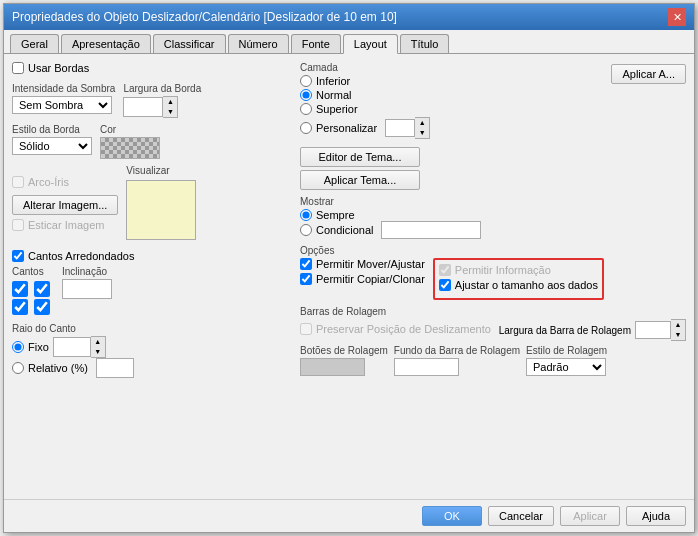  What do you see at coordinates (590, 516) in the screenshot?
I see `aplicar-button: Aplicar` at bounding box center [590, 516].